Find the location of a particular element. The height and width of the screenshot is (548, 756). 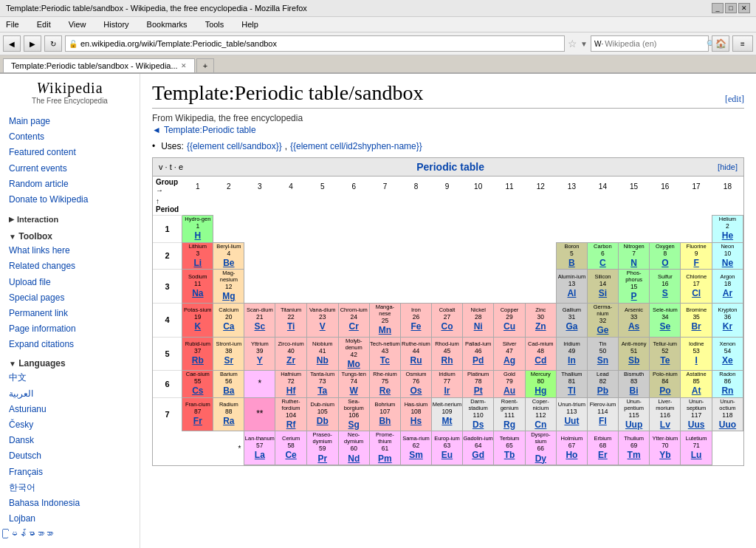

element-Cr: Chrom-ium 24 Cr is located at coordinates (354, 320).